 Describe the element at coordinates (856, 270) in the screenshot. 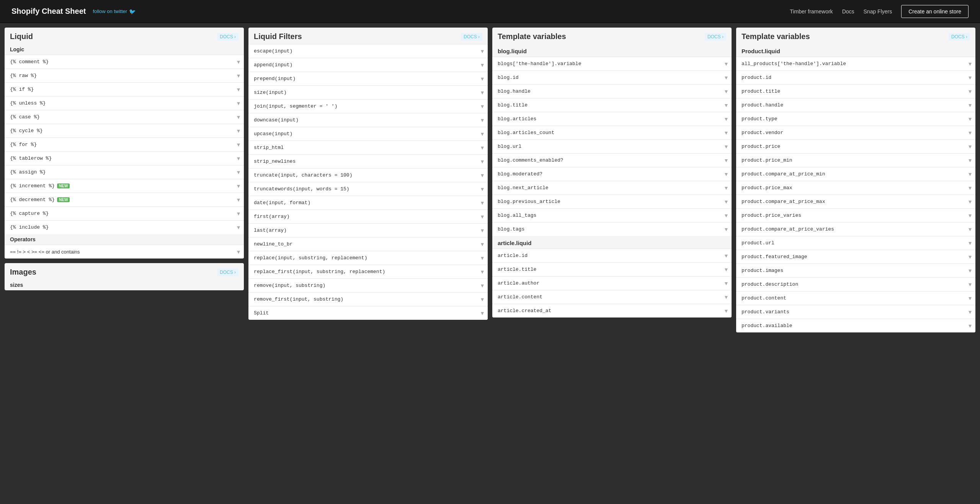

I see `list-item: product.images▾` at that location.